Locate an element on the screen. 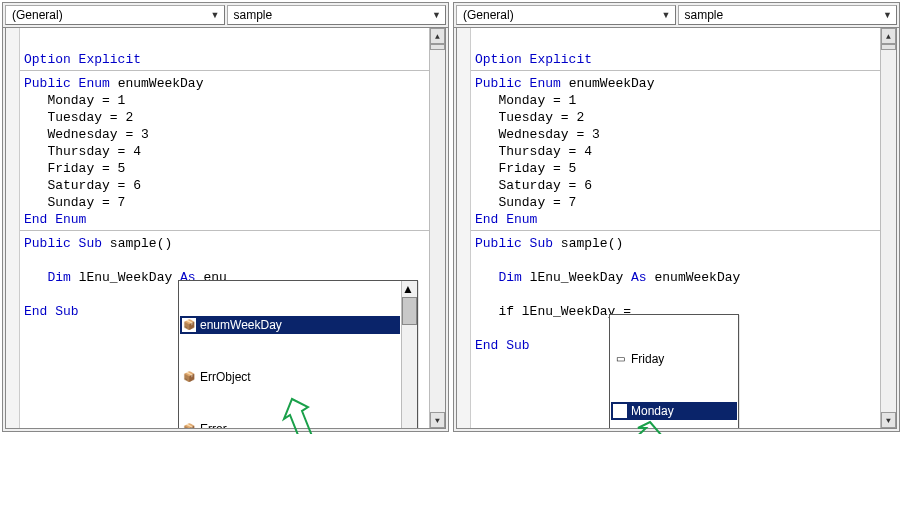 The height and width of the screenshot is (531, 902). intellisense-item: 📦Error is located at coordinates (290, 424).